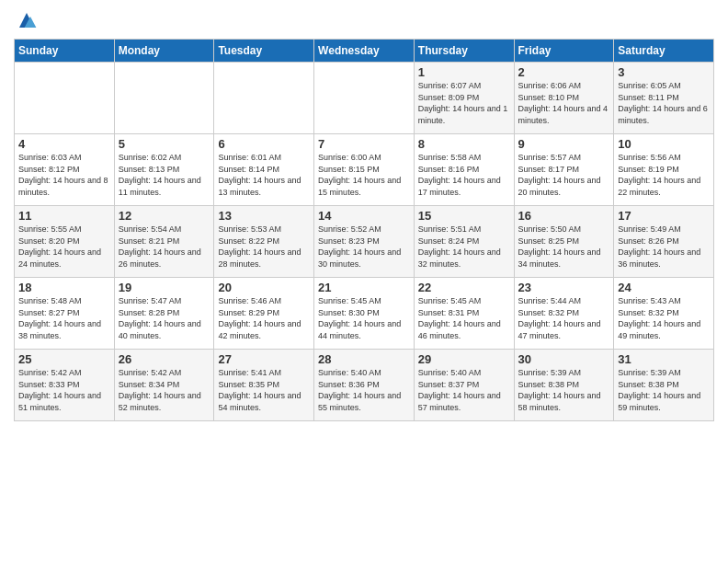 This screenshot has height=563, width=728. Describe the element at coordinates (165, 287) in the screenshot. I see `day-number: 19` at that location.